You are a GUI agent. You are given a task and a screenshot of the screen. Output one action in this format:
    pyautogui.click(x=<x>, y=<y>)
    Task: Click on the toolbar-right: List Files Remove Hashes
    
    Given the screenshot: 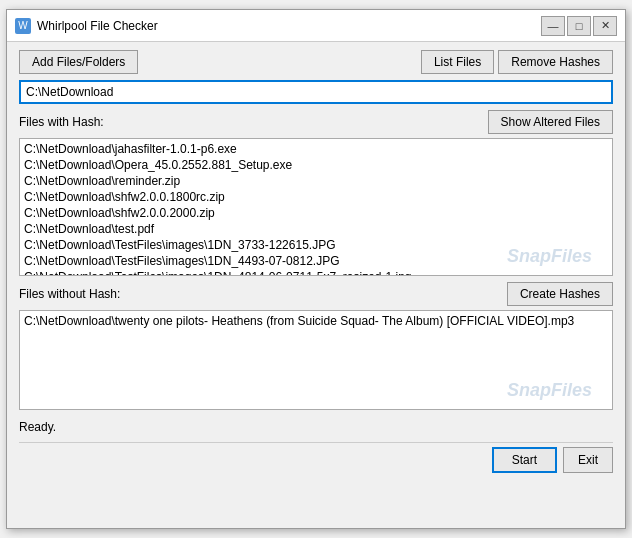 What is the action you would take?
    pyautogui.click(x=517, y=62)
    